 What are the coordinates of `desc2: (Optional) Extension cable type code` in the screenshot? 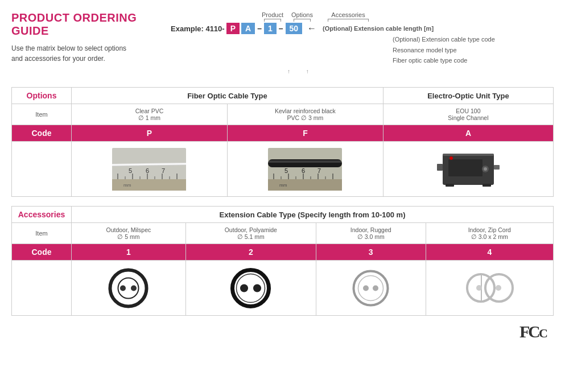 It's located at (473, 40).